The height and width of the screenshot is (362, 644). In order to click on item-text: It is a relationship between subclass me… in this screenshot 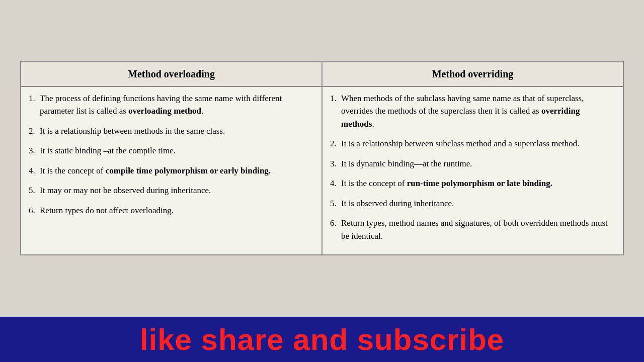, I will do `click(477, 144)`.